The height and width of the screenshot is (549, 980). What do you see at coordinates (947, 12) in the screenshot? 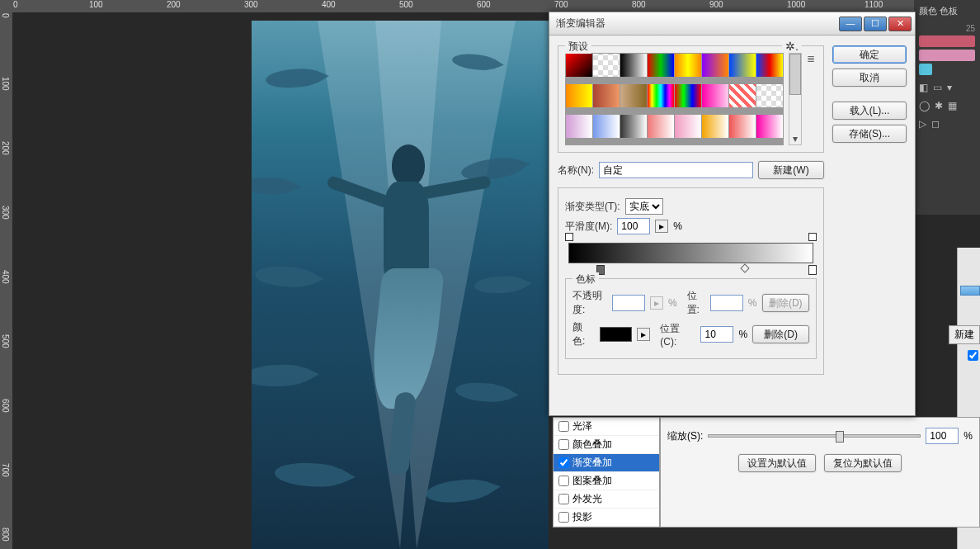
I see `panel-tabs: 颜色 色板` at bounding box center [947, 12].